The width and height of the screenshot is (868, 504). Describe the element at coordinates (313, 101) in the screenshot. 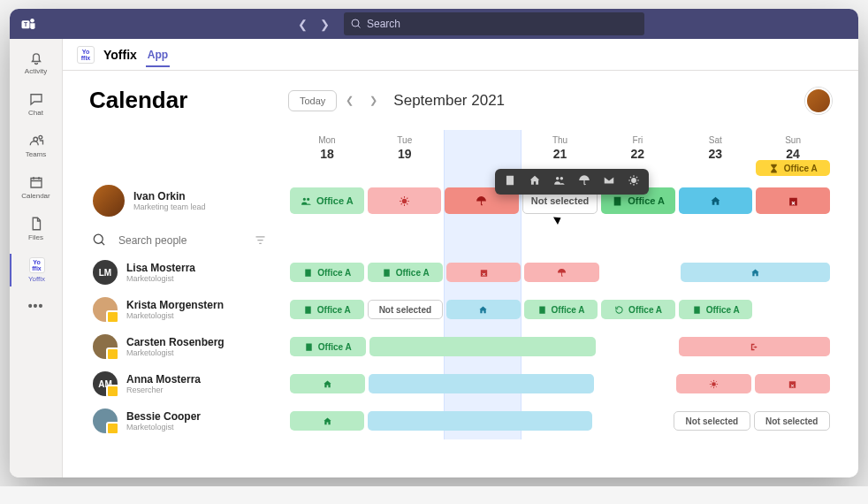

I see `today-button: Today` at that location.